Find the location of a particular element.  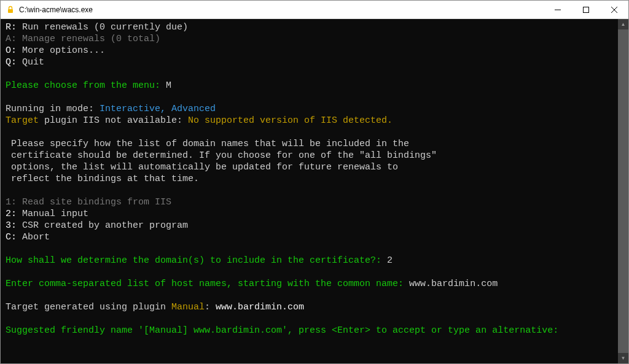

menu-text: Run renewals (0 currently due) is located at coordinates (102, 27).